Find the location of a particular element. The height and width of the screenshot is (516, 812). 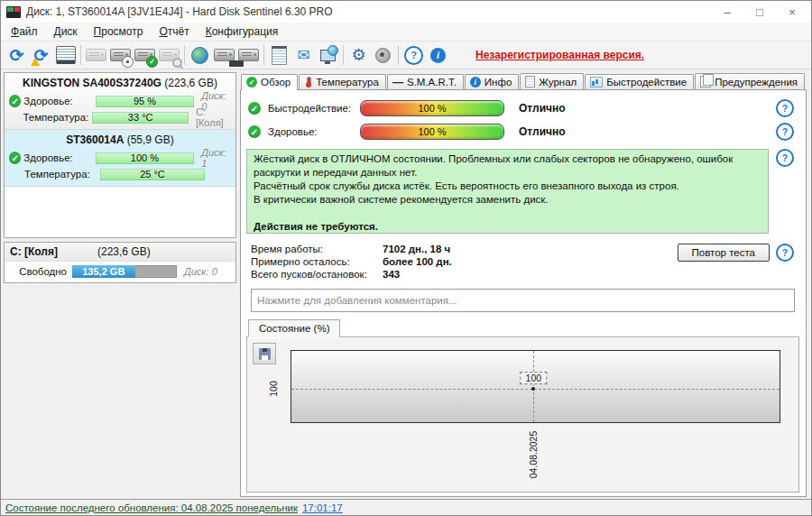

disk-details-icon is located at coordinates (65, 55).